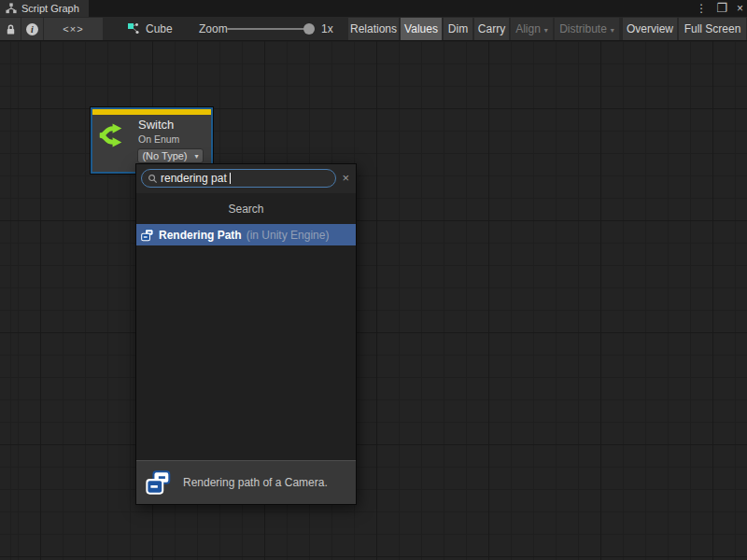  I want to click on graph-target-label: Cube, so click(159, 29).